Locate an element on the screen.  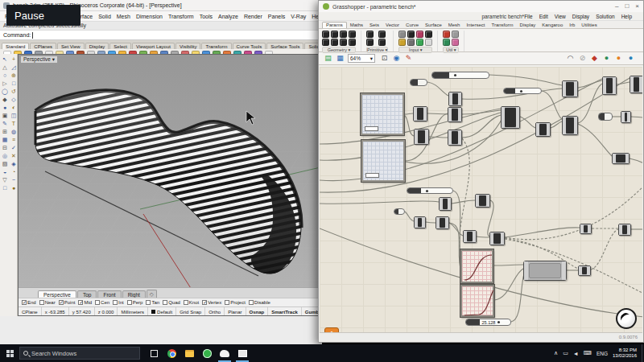
taskbar-app-task-view is located at coordinates (154, 353).